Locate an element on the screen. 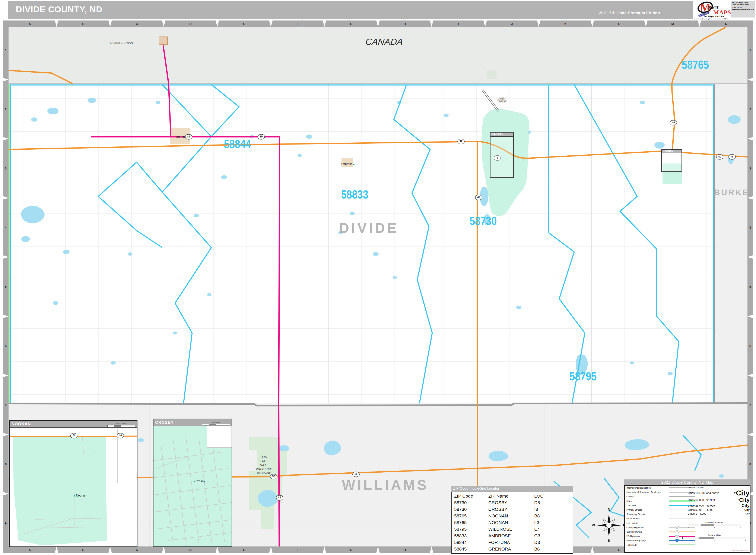  grid-row-label: 3 is located at coordinates (6, 168).